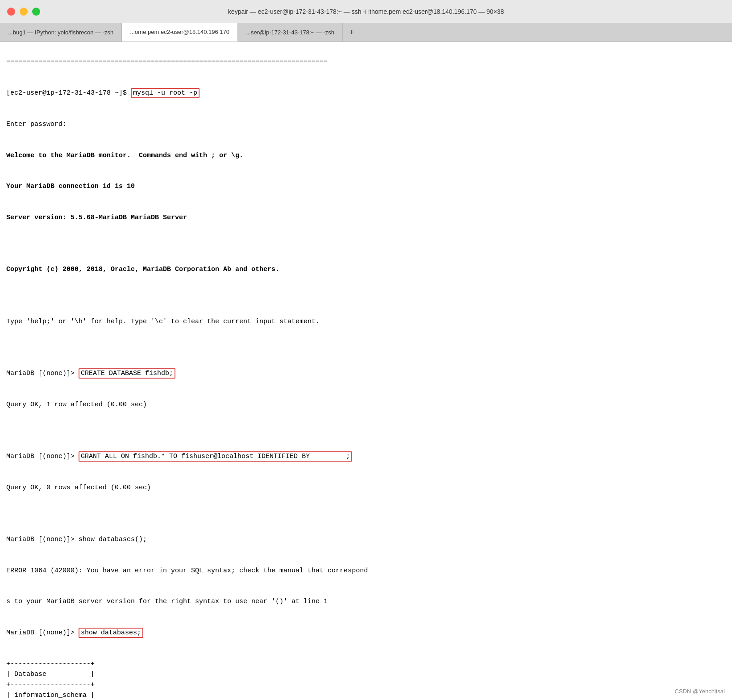 The image size is (732, 700). Describe the element at coordinates (167, 602) in the screenshot. I see `error-line-2: s to your MariaDB server version for the…` at that location.